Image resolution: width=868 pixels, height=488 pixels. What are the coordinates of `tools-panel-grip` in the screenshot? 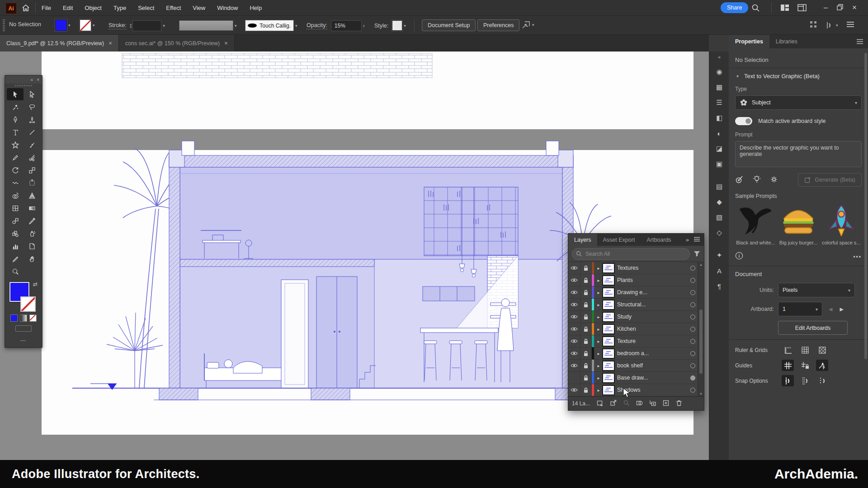 It's located at (24, 85).